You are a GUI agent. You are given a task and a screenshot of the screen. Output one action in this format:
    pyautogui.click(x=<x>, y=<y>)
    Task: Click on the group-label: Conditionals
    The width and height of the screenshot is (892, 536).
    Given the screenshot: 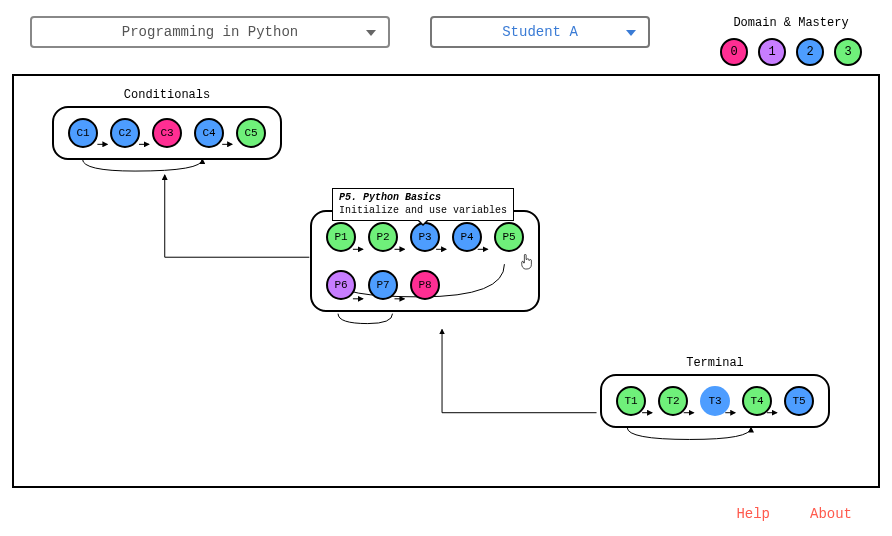 What is the action you would take?
    pyautogui.click(x=167, y=95)
    